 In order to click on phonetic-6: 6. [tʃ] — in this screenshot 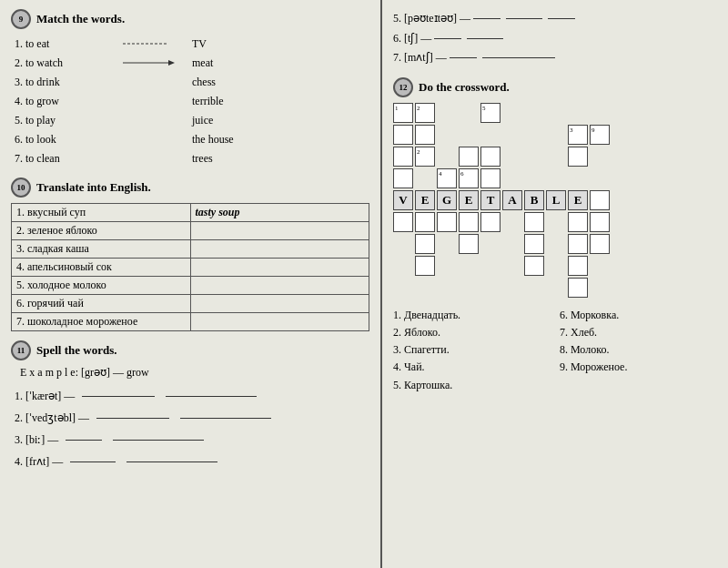, I will do `click(412, 39)`.